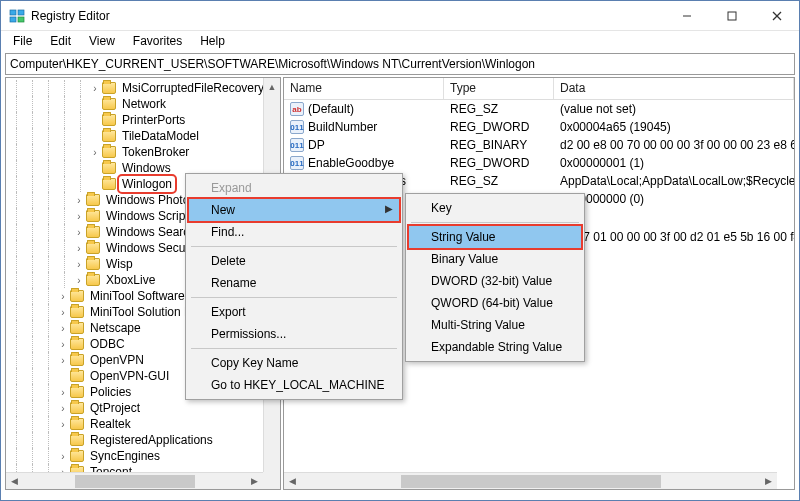 This screenshot has height=501, width=800. I want to click on tree-item-realtek: ›Realtek, so click(144, 424).